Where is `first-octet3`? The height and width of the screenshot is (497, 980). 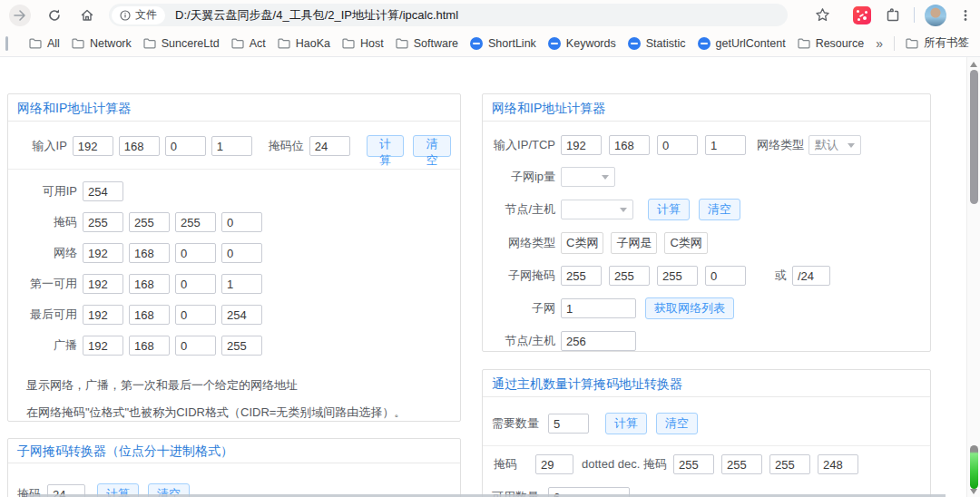 first-octet3 is located at coordinates (196, 284).